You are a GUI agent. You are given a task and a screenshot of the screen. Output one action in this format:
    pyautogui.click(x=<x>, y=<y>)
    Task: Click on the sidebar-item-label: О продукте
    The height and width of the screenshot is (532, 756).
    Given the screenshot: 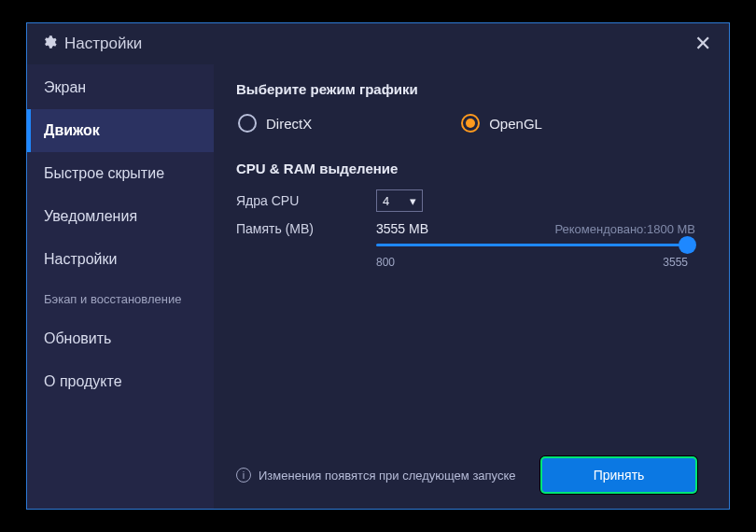 What is the action you would take?
    pyautogui.click(x=83, y=381)
    